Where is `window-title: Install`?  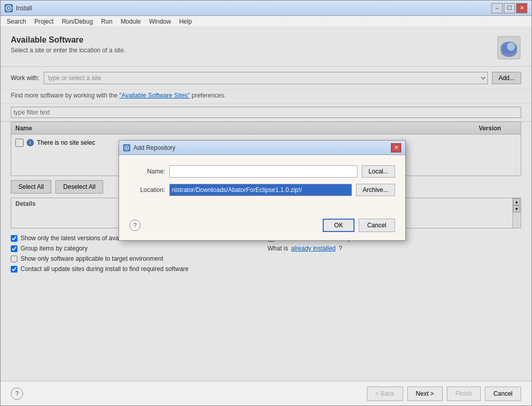
window-title: Install is located at coordinates (253, 8).